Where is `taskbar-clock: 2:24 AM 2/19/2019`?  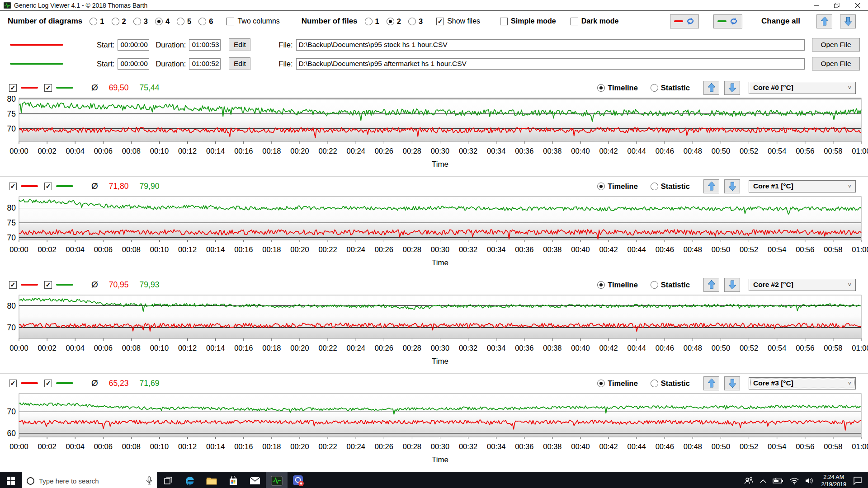 taskbar-clock: 2:24 AM 2/19/2019 is located at coordinates (834, 481).